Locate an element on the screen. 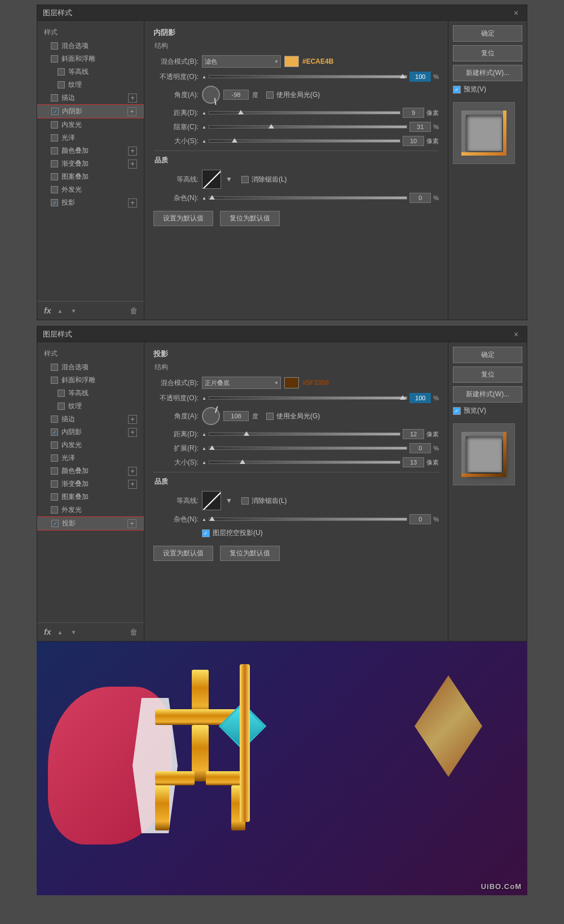 Image resolution: width=564 pixels, height=924 pixels. move-up-btn: ▲ is located at coordinates (60, 311).